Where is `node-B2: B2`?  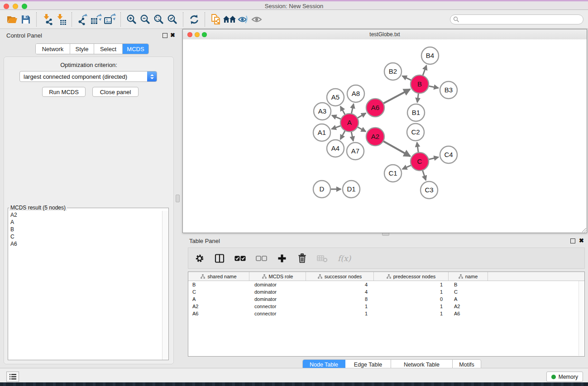 node-B2: B2 is located at coordinates (393, 71).